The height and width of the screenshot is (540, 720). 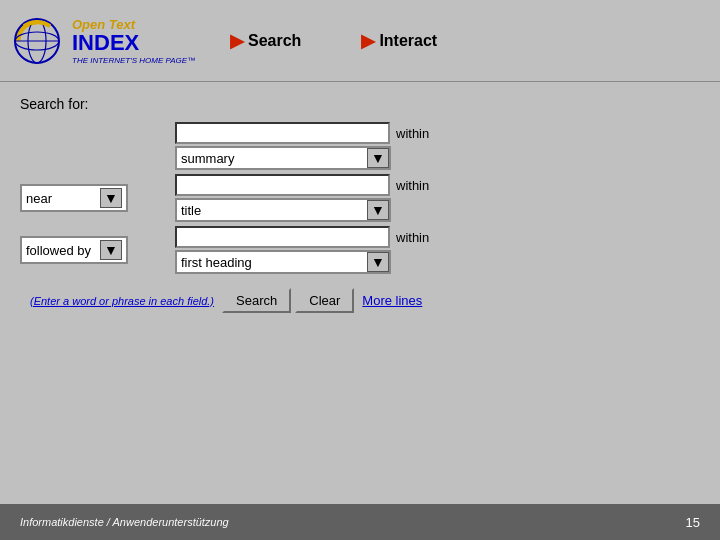 What do you see at coordinates (334, 41) in the screenshot?
I see `nav-buttons: ▶ Search ▶ Interact` at bounding box center [334, 41].